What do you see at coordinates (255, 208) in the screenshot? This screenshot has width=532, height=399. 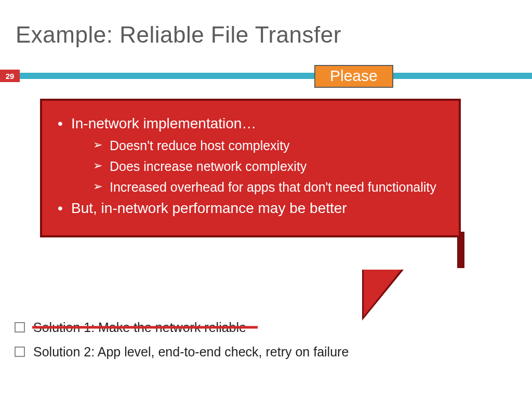 I see `bullet-main-2: But, in-network performance may be bette…` at bounding box center [255, 208].